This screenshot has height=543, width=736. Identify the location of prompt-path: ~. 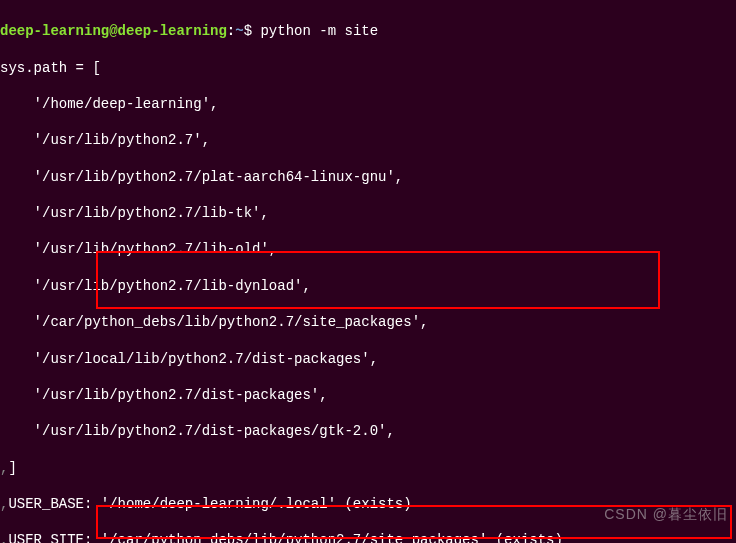
(239, 31).